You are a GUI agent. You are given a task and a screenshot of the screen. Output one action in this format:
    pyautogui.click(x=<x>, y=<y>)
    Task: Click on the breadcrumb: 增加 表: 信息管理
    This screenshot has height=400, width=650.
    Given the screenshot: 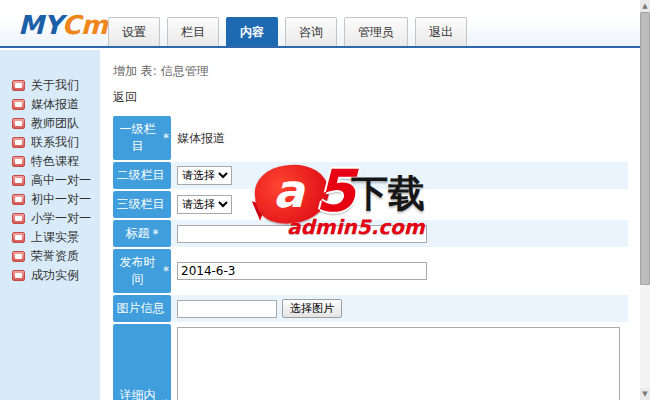 What is the action you would take?
    pyautogui.click(x=370, y=72)
    